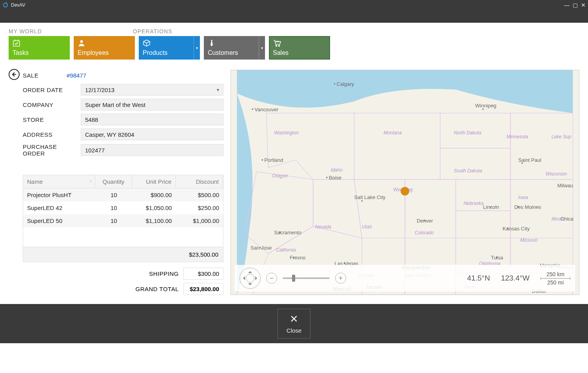 This screenshot has width=588, height=373. Describe the element at coordinates (516, 229) in the screenshot. I see `svg-text: Kansas City` at that location.